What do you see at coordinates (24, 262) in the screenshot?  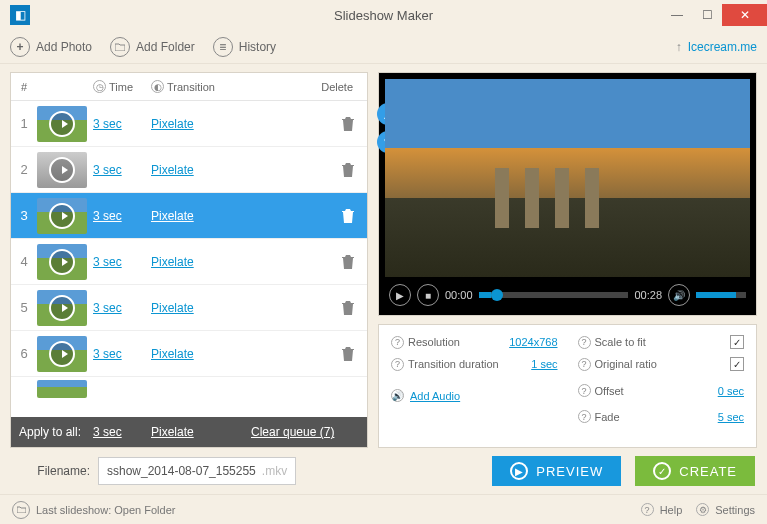 I see `row-num: 4` at bounding box center [24, 262].